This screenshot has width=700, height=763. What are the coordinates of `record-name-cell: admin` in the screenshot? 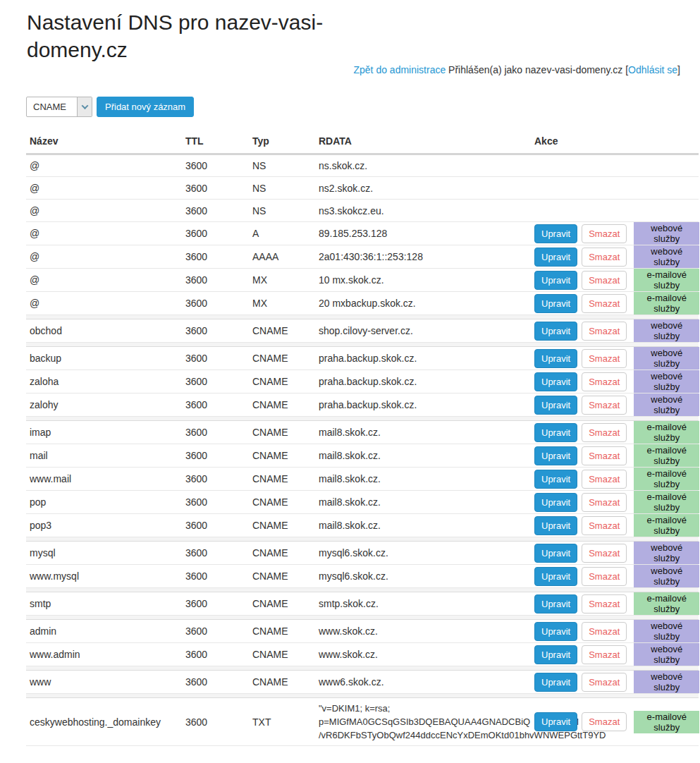 It's located at (104, 632).